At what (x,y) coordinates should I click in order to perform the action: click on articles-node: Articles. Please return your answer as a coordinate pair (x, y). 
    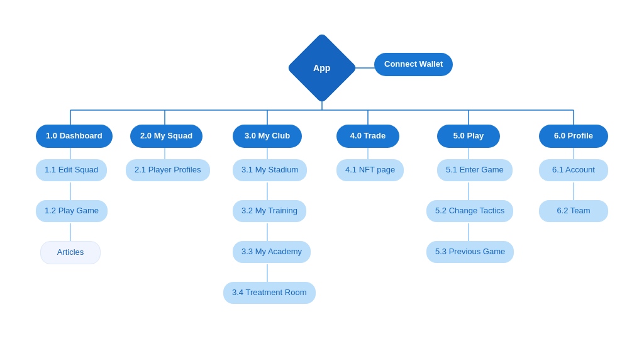
    Looking at the image, I should click on (70, 253).